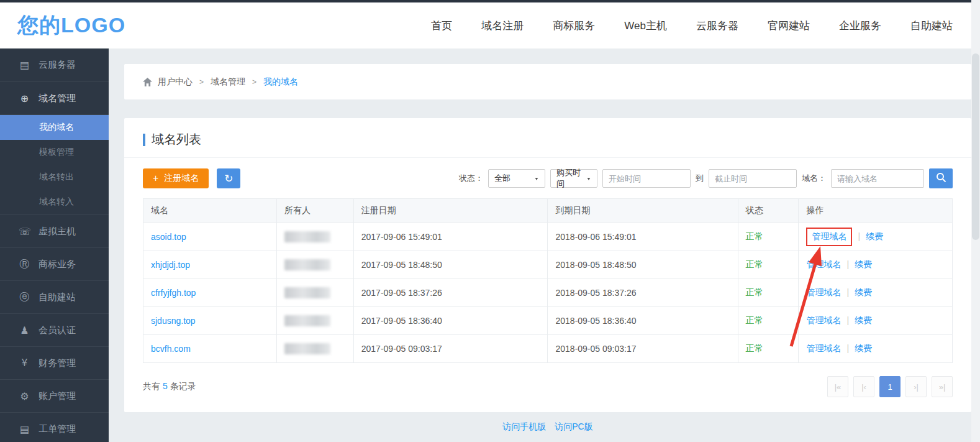 The height and width of the screenshot is (442, 980). Describe the element at coordinates (173, 293) in the screenshot. I see `domain-link: cfrfyjfgh.top` at that location.